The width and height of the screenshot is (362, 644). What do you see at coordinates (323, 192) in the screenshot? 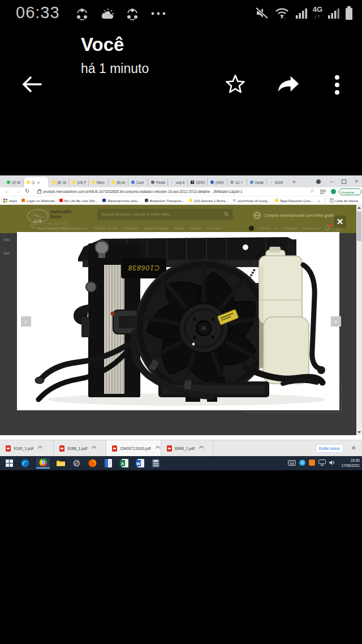
I see `reading-list-icon` at bounding box center [323, 192].